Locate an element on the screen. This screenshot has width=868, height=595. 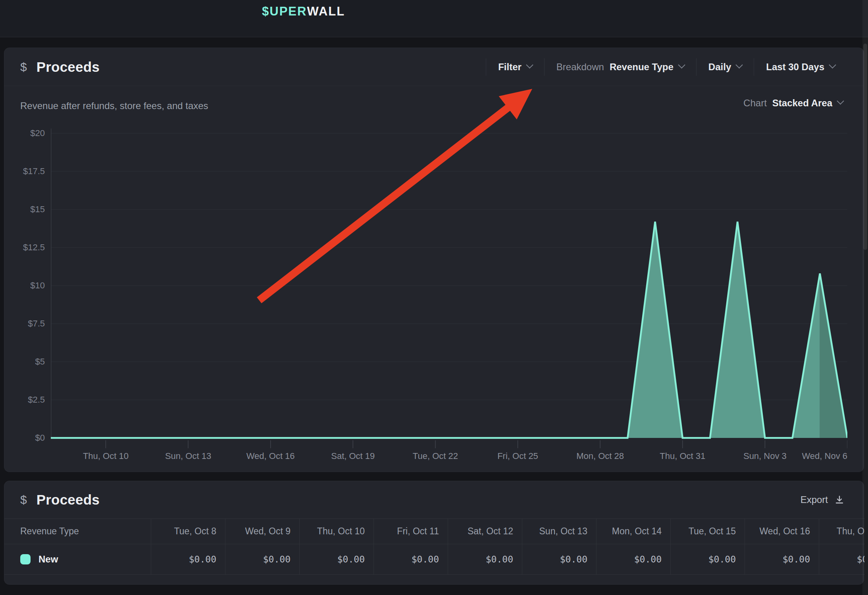
column-header-date: Fri, Oct 11 is located at coordinates (410, 532).